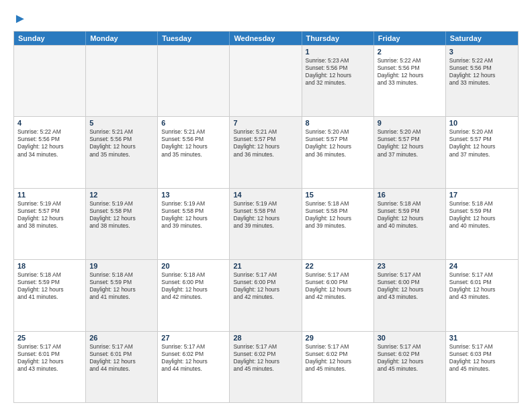  What do you see at coordinates (193, 286) in the screenshot?
I see `cell-info: Sunrise: 5:18 AMSunset: 6:00 PMDaylight:…` at bounding box center [193, 286].